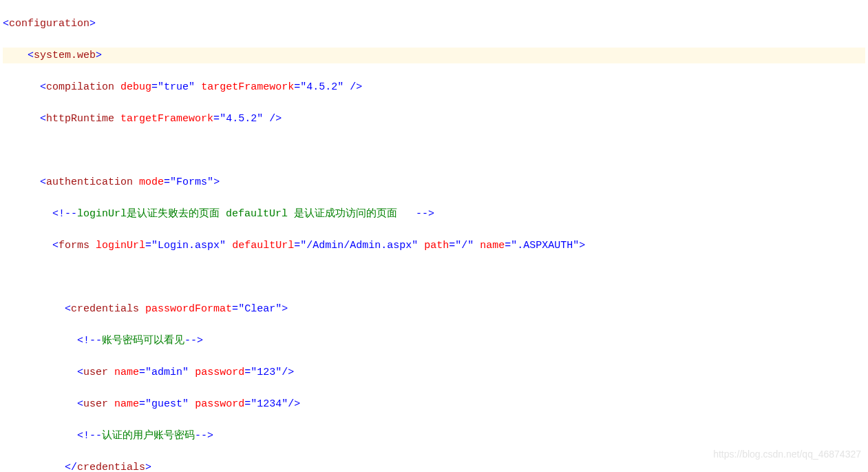 The height and width of the screenshot is (472, 868). I want to click on code-line: </credentials>, so click(434, 466).